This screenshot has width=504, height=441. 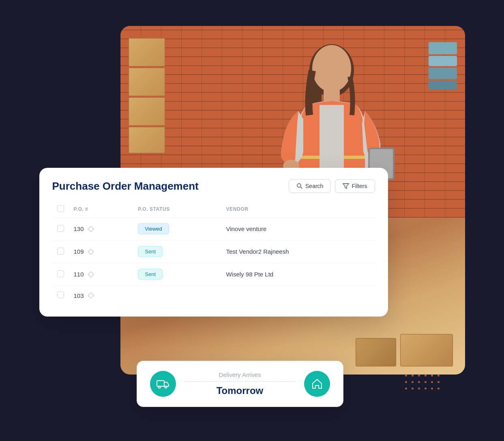 I want to click on delivery-info: Delivery Arrives Tomorrow, so click(x=240, y=384).